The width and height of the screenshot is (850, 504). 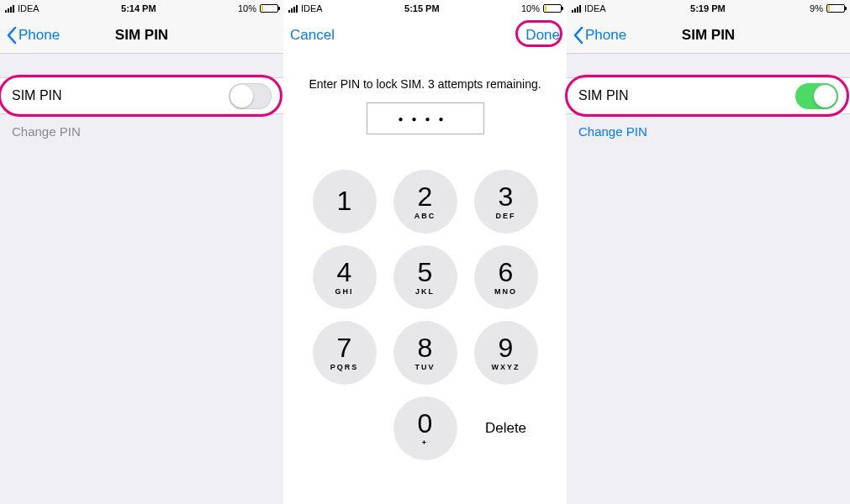 What do you see at coordinates (425, 277) in the screenshot?
I see `key-5: 5JKL` at bounding box center [425, 277].